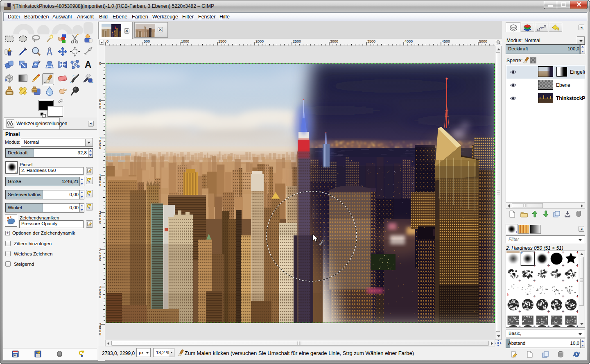 Image resolution: width=590 pixels, height=364 pixels. I want to click on svg-text: 4000, so click(409, 41).